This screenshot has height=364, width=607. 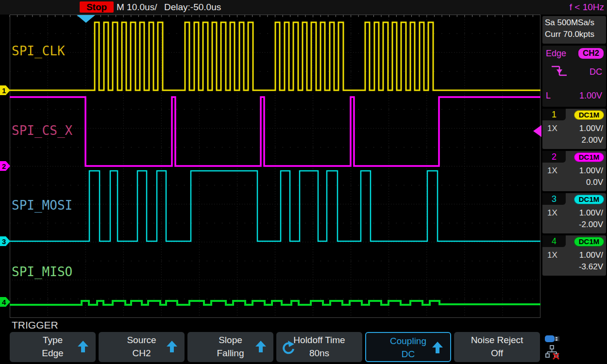 What do you see at coordinates (320, 347) in the screenshot?
I see `softkey-holdoff: Holdoff Time 80ns` at bounding box center [320, 347].